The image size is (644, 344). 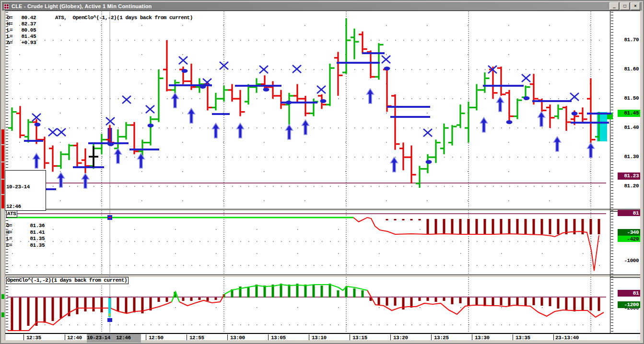 I want to click on axis-value-box: -420, so click(x=629, y=239).